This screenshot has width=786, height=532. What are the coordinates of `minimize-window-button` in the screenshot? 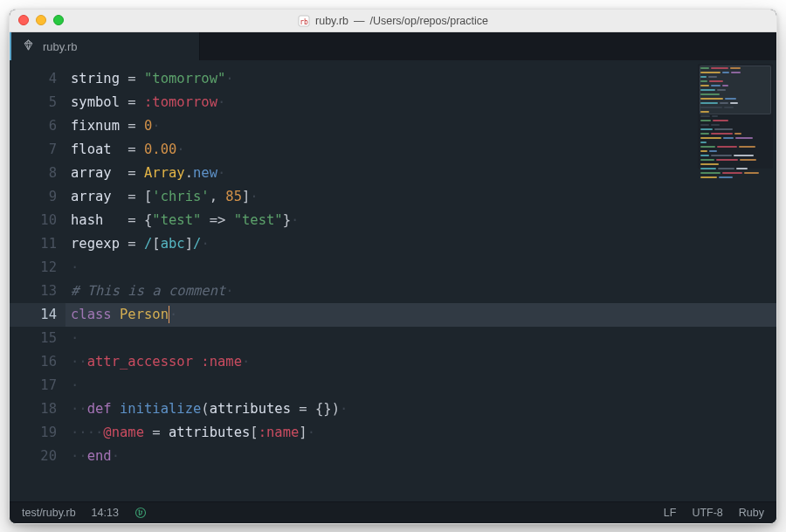 It's located at (41, 20).